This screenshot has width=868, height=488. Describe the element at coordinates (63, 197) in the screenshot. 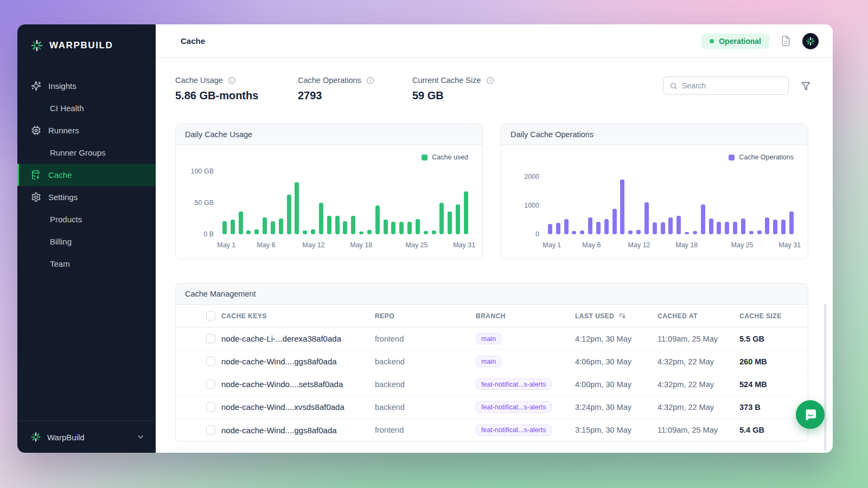

I see `sidebar-item-label: Settings` at that location.